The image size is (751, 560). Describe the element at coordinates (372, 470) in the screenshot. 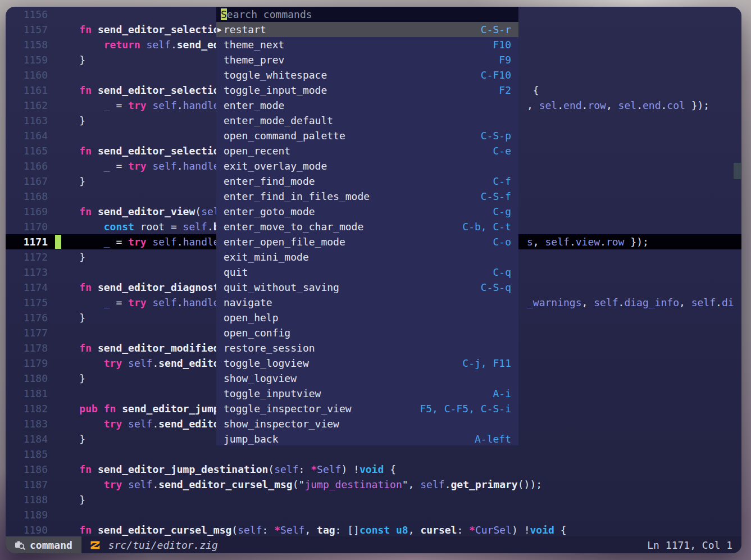

I see `code-token: void` at that location.